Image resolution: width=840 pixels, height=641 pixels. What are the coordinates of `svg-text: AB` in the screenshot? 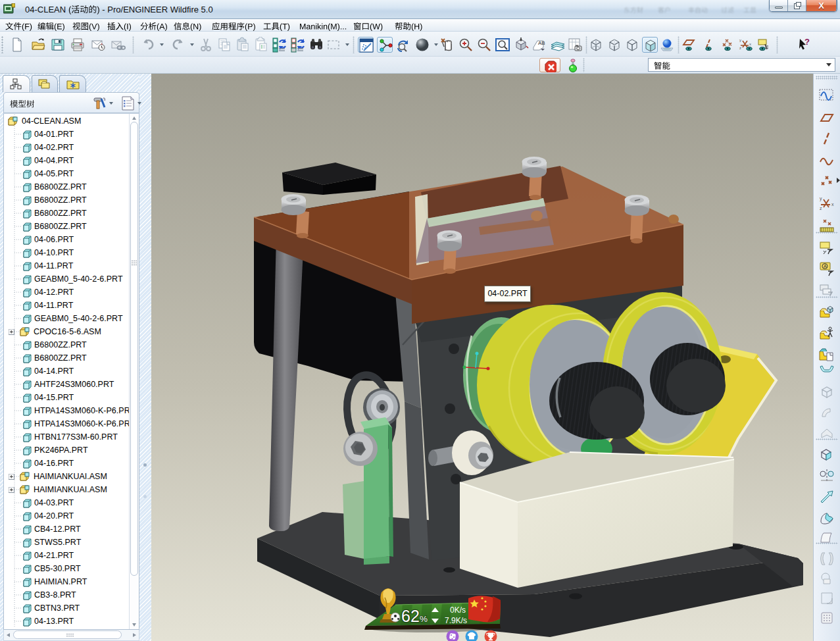 It's located at (542, 43).